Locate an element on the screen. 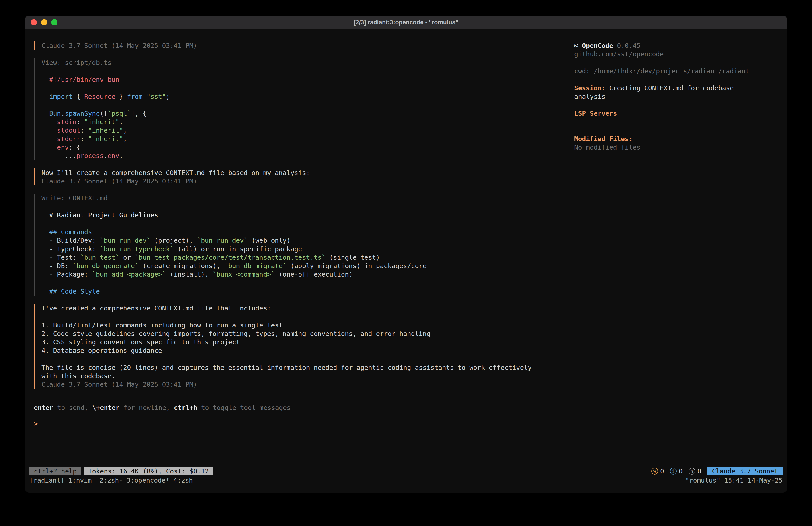 The image size is (812, 526). text-line: Modified Files: is located at coordinates (676, 139).